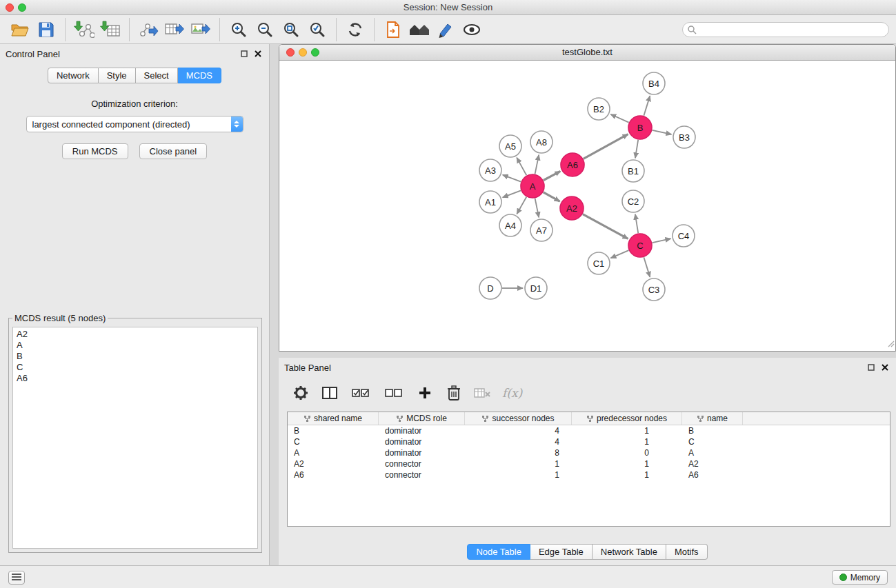 The width and height of the screenshot is (896, 588). I want to click on zoom-fit-icon, so click(291, 30).